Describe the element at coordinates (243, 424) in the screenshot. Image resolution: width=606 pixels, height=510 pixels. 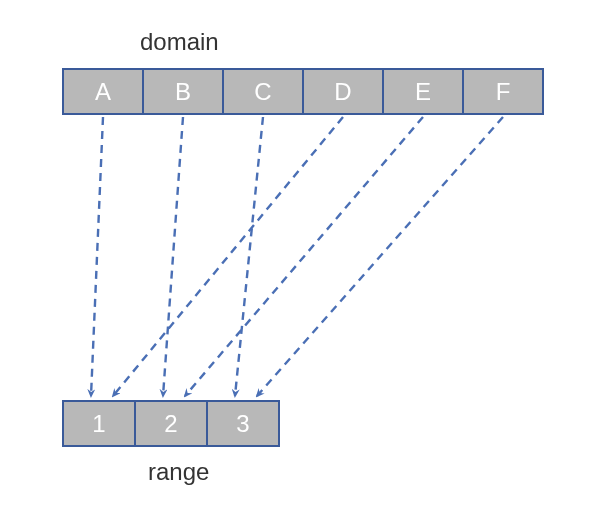
I see `range-cell: 3` at that location.